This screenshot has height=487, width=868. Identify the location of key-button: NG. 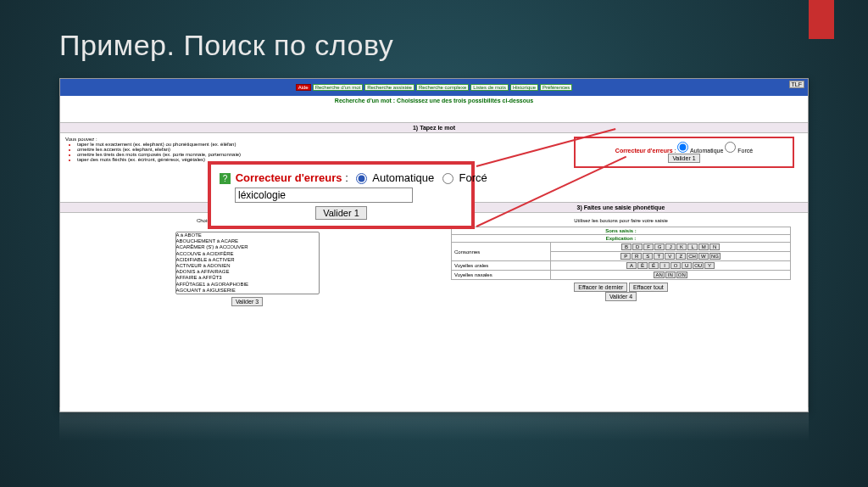
(715, 256).